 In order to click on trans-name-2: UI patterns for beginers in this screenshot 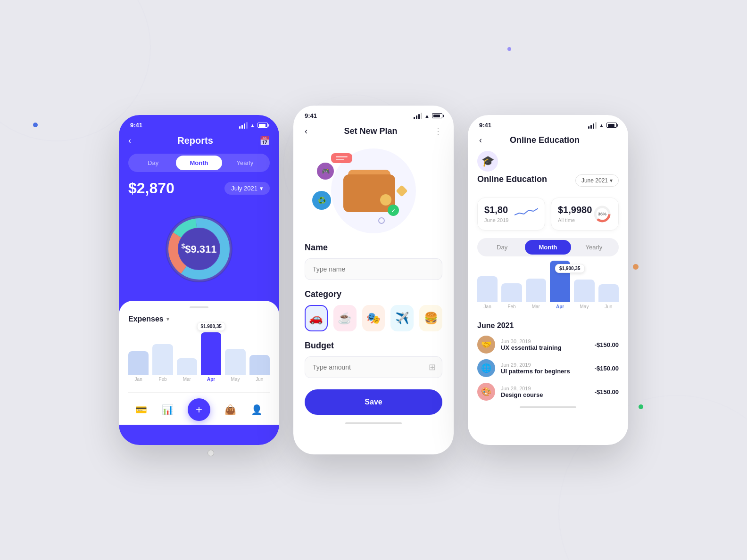, I will do `click(545, 371)`.